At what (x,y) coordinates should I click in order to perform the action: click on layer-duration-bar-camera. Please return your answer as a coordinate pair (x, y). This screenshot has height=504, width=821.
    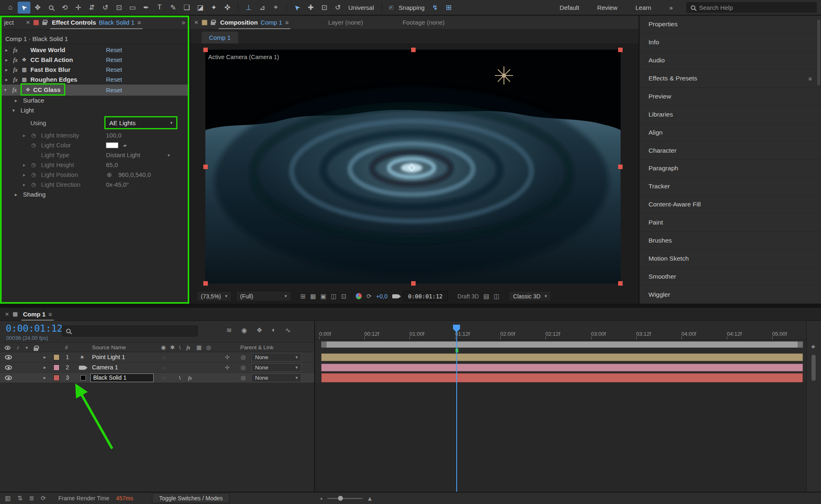
    Looking at the image, I should click on (562, 368).